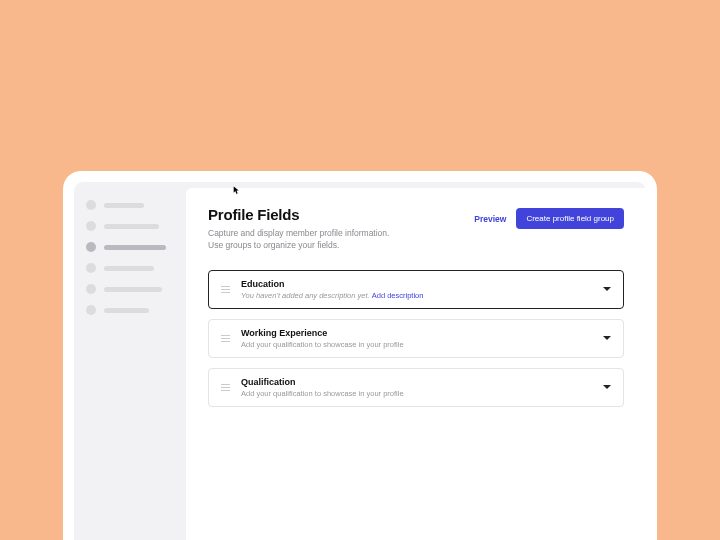 Image resolution: width=720 pixels, height=540 pixels. I want to click on field-group-education: Education You haven't added any descript…, so click(416, 290).